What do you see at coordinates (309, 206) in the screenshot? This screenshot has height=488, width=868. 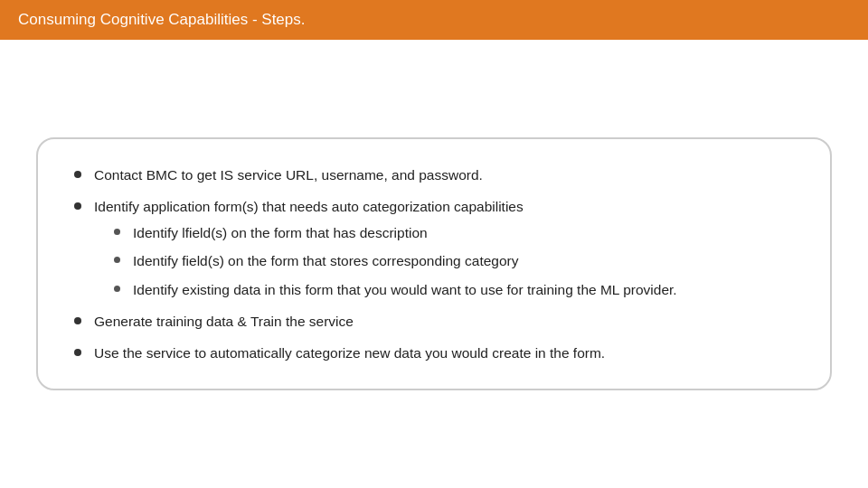 I see `item-text: Identify application form(s) that needs …` at bounding box center [309, 206].